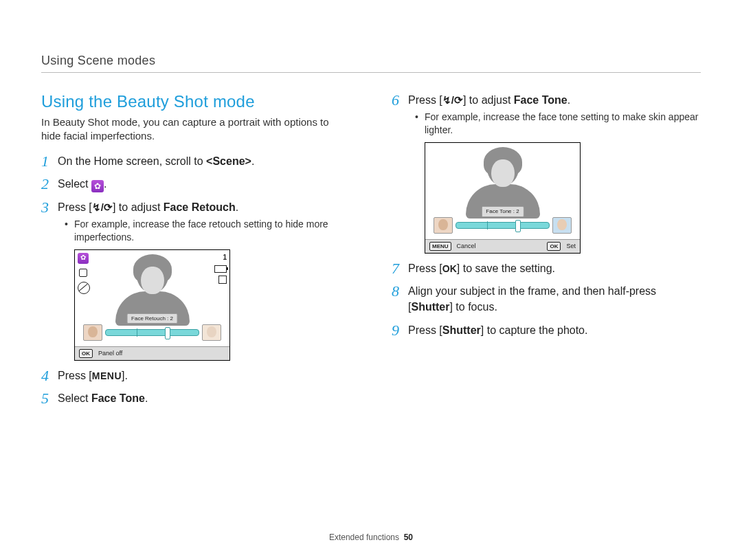 The image size is (742, 560). What do you see at coordinates (153, 305) in the screenshot?
I see `screenshot-face-retouch: ✿ 1 Face R` at bounding box center [153, 305].